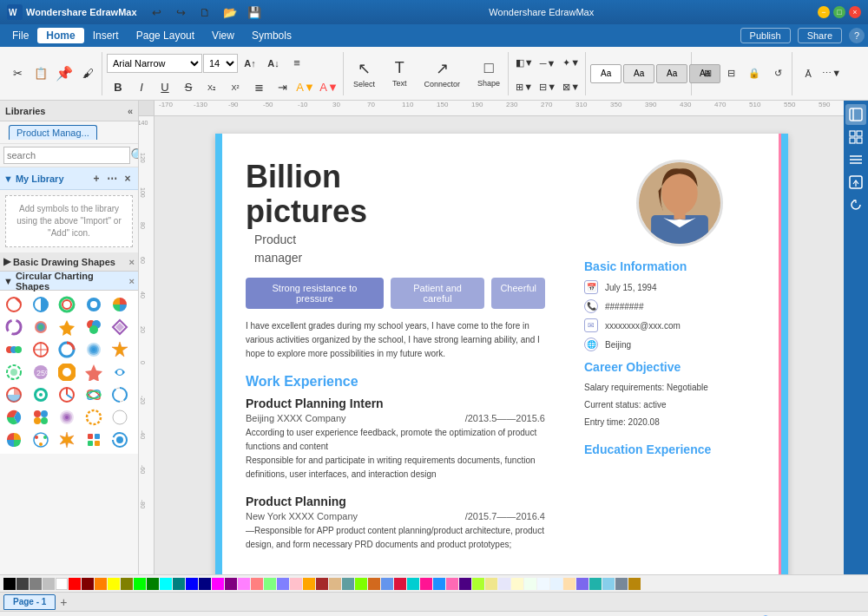 This screenshot has width=868, height=616. What do you see at coordinates (165, 88) in the screenshot?
I see `underline-btn: U` at bounding box center [165, 88].